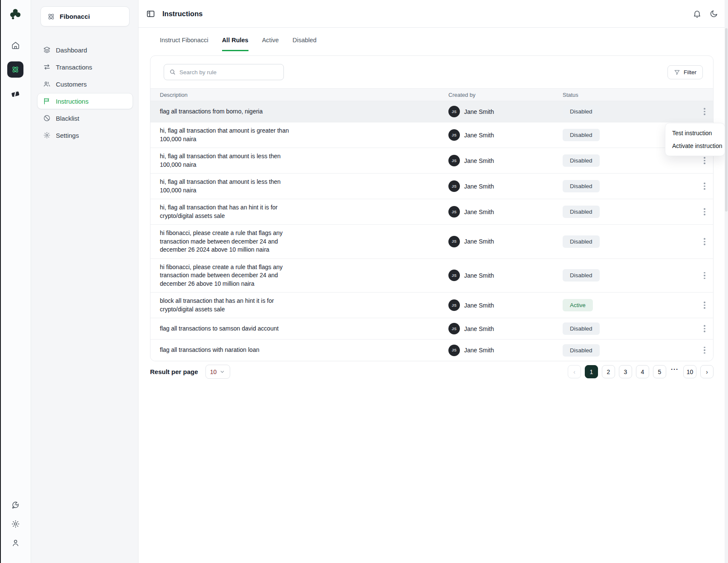  Describe the element at coordinates (85, 135) in the screenshot. I see `sidebar-item-settings: Settings` at that location.